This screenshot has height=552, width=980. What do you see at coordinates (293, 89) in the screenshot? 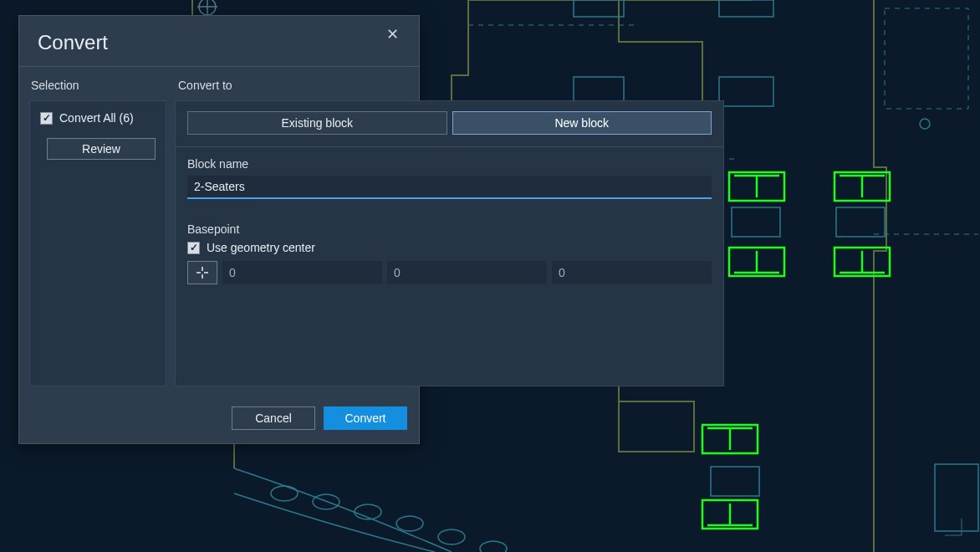
I see `convert-to-heading: Convert to` at bounding box center [293, 89].